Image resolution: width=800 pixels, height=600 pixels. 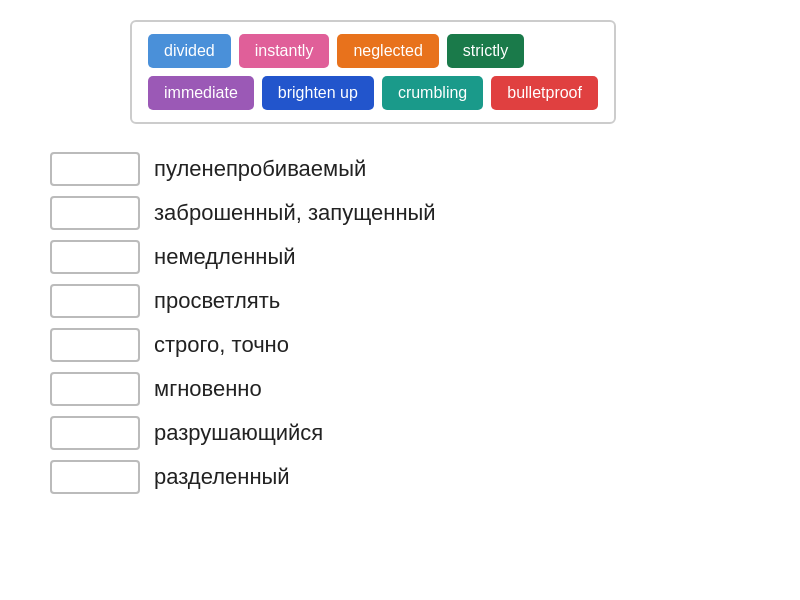 I want to click on definition-2: заброшенный, запущенный, so click(x=295, y=213).